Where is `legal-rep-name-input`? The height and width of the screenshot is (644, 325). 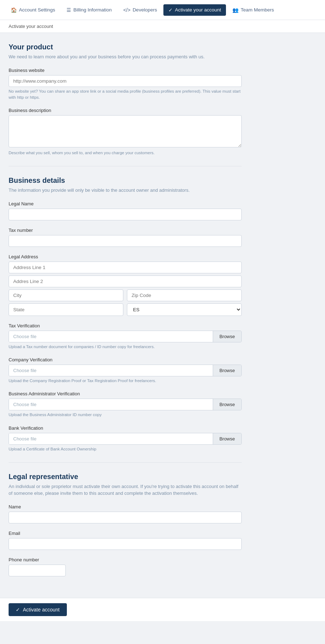
legal-rep-name-input is located at coordinates (125, 517).